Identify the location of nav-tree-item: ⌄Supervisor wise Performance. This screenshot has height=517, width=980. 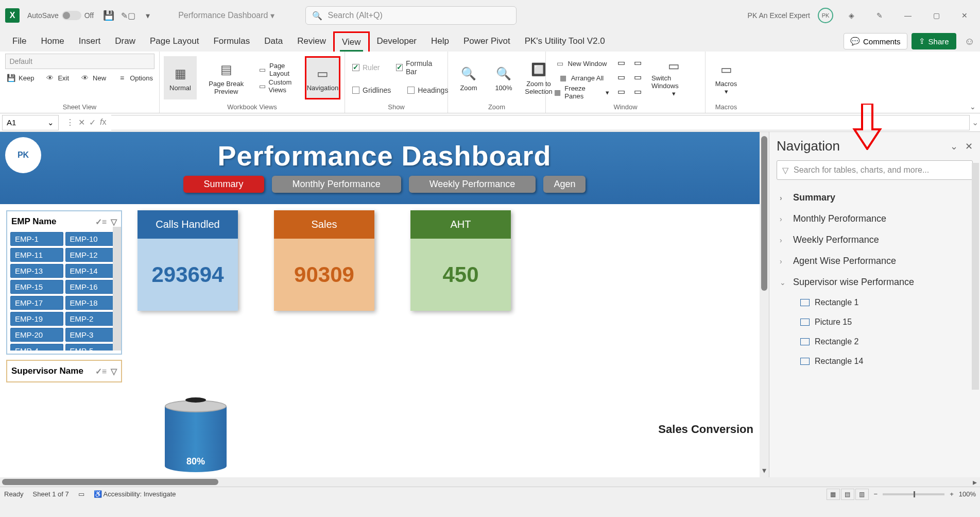
(874, 282).